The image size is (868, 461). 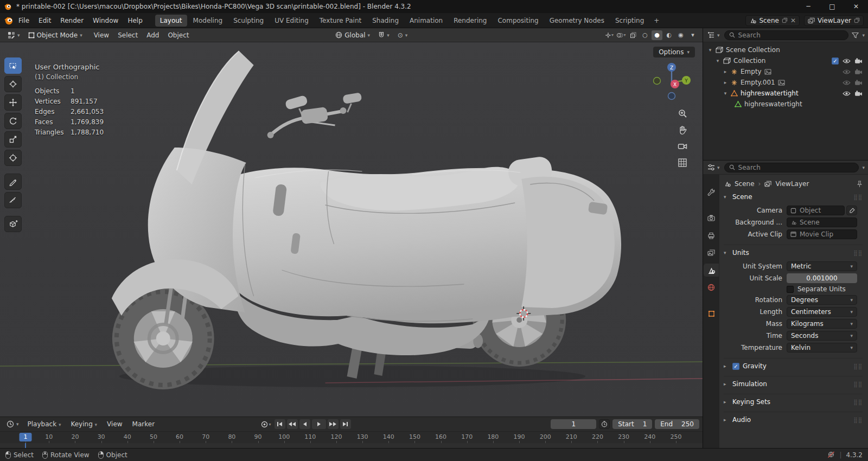 What do you see at coordinates (13, 200) in the screenshot?
I see `tool-measure` at bounding box center [13, 200].